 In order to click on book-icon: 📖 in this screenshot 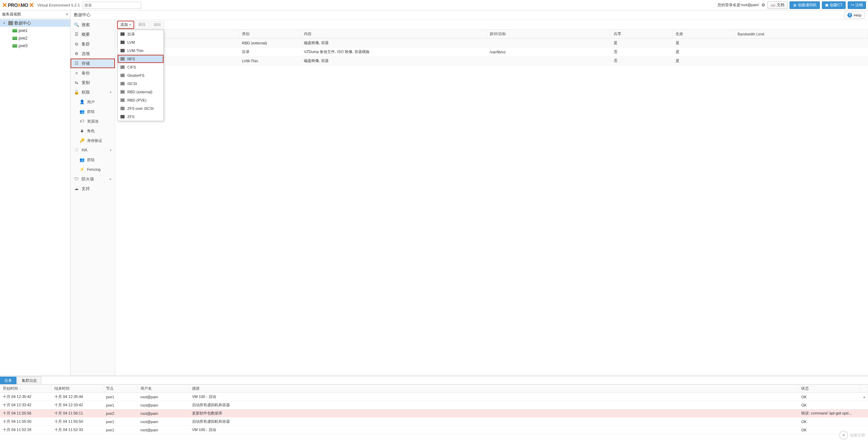, I will do `click(773, 5)`.